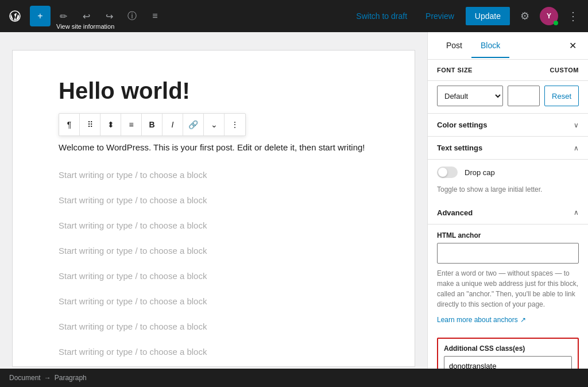 The height and width of the screenshot is (387, 588). I want to click on font-size-custom-input, so click(524, 96).